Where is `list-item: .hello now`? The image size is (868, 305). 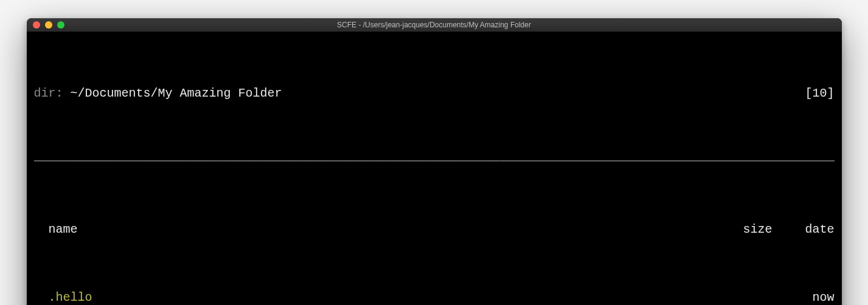 list-item: .hello now is located at coordinates (434, 297).